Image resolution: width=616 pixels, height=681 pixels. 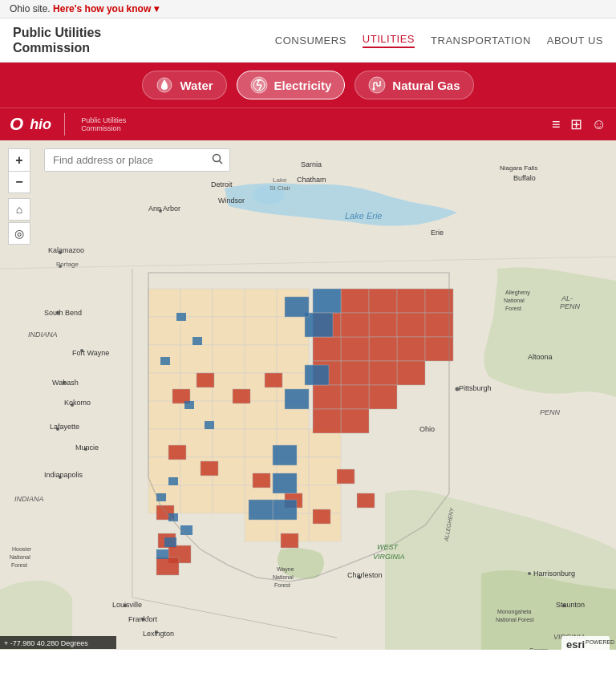 I want to click on svg-text: Portage, so click(x=67, y=265).